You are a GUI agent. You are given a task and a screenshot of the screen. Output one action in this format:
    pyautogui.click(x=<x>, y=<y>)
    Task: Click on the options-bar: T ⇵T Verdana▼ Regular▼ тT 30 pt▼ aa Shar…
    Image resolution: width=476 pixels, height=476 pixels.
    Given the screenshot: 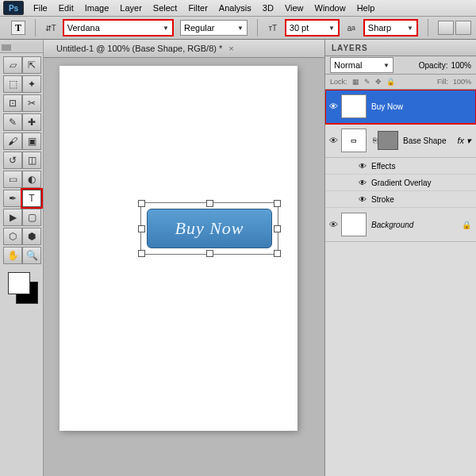 What is the action you would take?
    pyautogui.click(x=238, y=29)
    